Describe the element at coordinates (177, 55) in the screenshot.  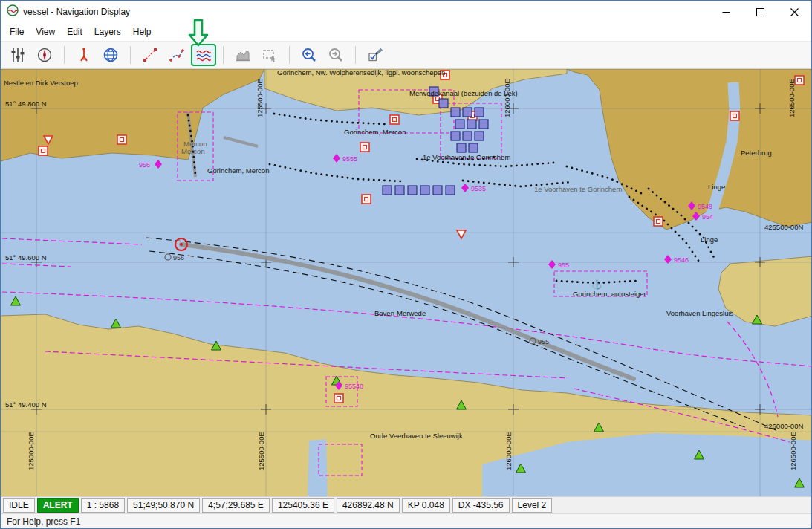
I see `route-edit-button` at that location.